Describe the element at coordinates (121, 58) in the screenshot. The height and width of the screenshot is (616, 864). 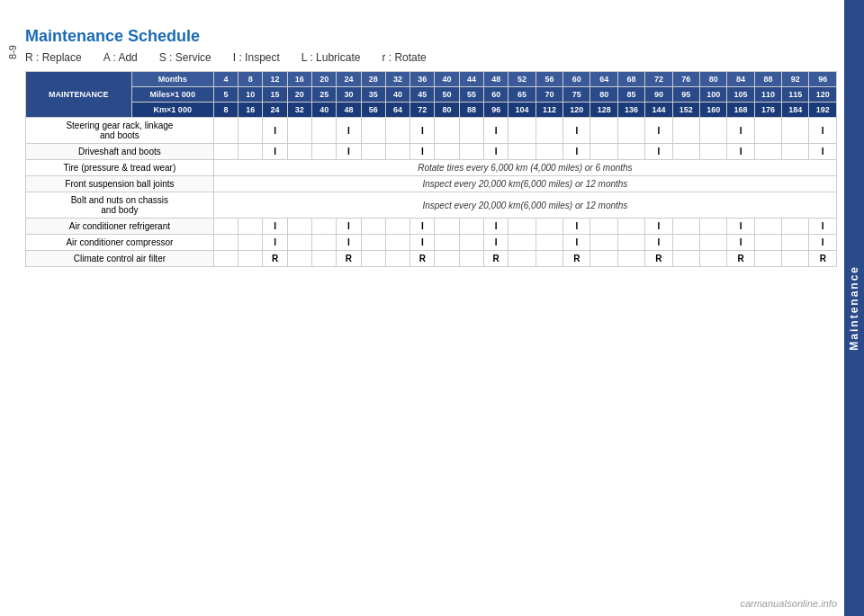
I see `legend-item: A : Add` at that location.